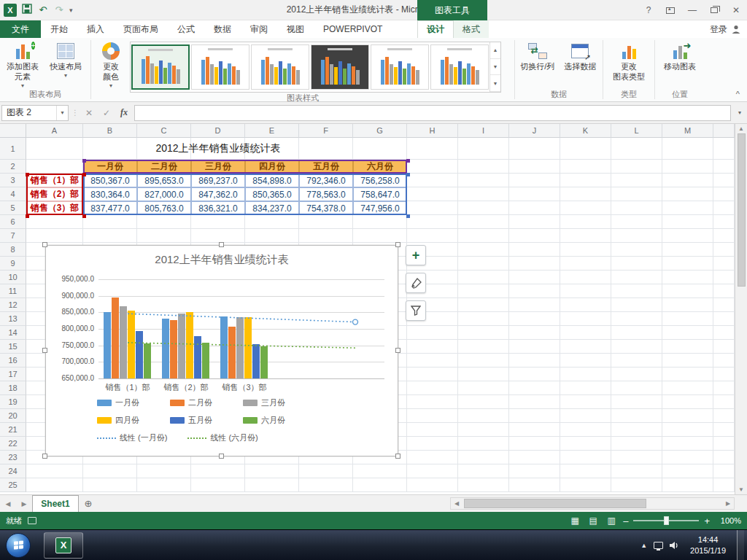 This screenshot has width=747, height=560. I want to click on sheet-nav-right-icon: ▶, so click(24, 503).